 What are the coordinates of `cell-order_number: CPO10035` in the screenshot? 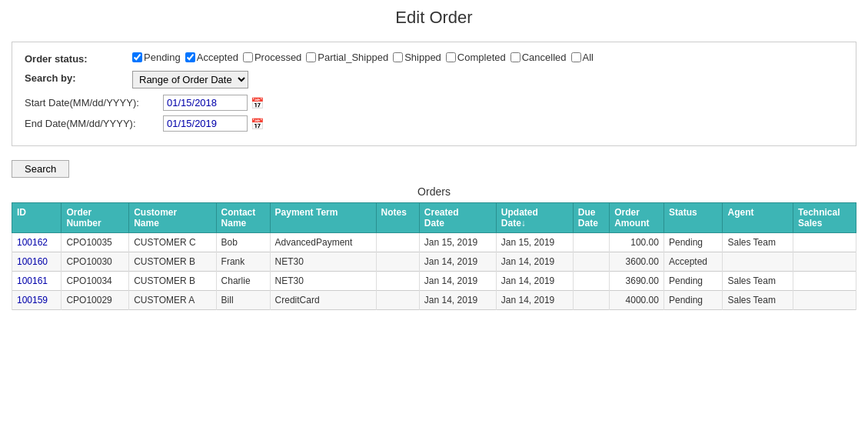 It's located at (95, 243).